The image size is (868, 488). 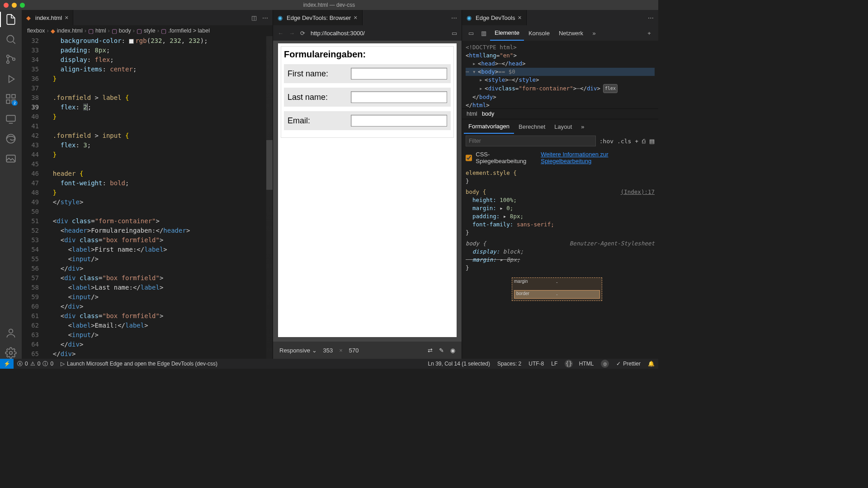 I want to click on filter-input, so click(x=531, y=141).